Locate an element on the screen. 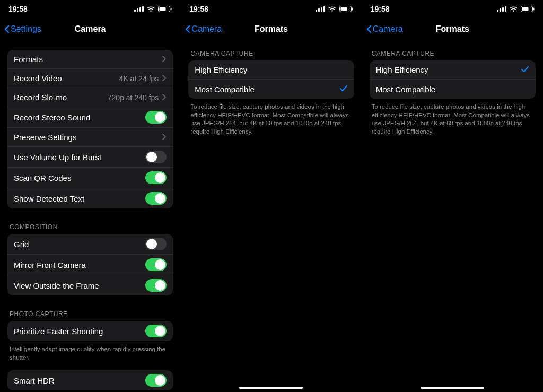 The image size is (543, 392). row-detail: 720p at 240 fps is located at coordinates (134, 98).